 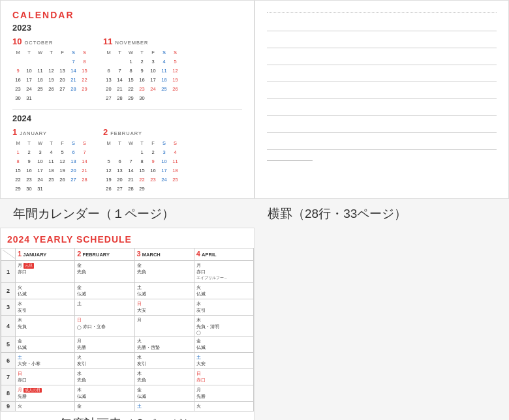 What do you see at coordinates (108, 42) in the screenshot?
I see `month-num-11: 11` at bounding box center [108, 42].